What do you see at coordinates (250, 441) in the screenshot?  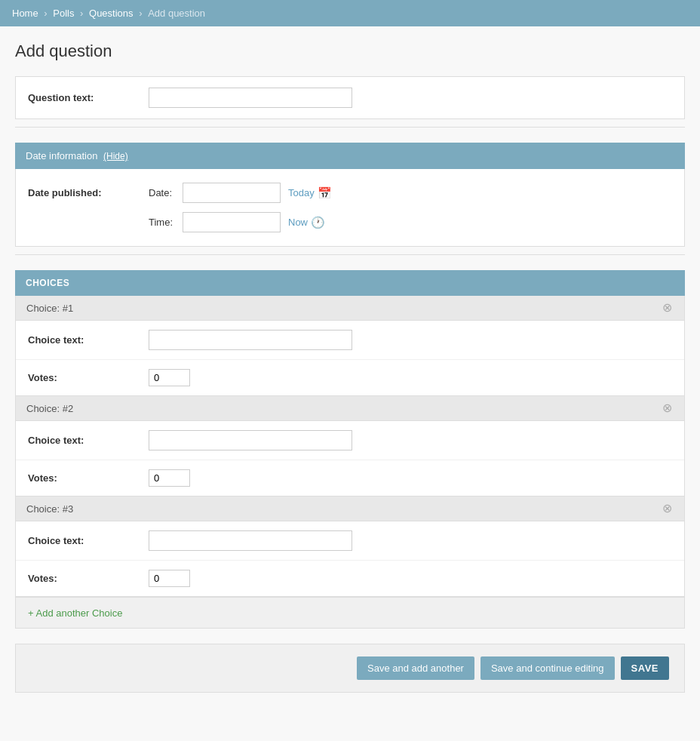 I see `choice-2-text-input` at bounding box center [250, 441].